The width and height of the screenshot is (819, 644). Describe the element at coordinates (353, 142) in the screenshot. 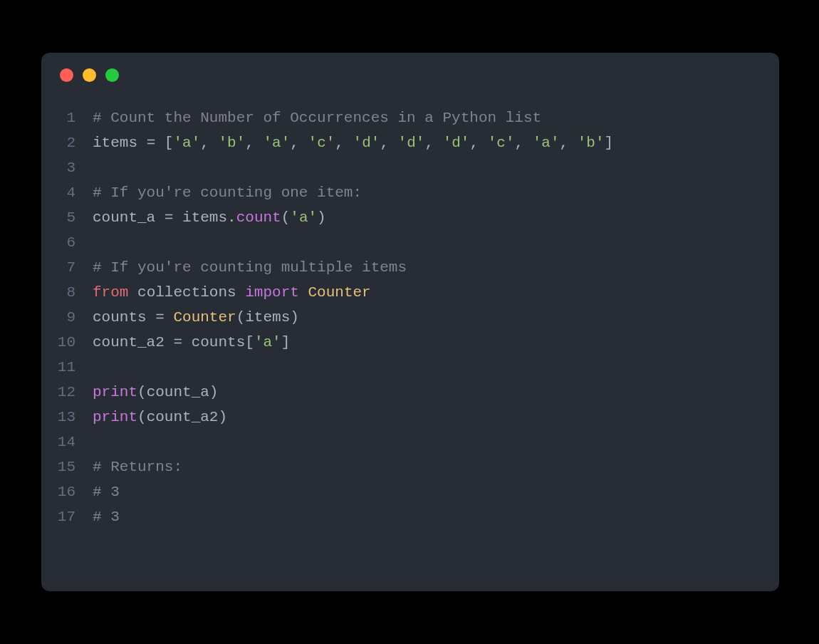

I see `line-content: items = ['a', 'b', 'a', 'c', 'd', 'd', '…` at that location.